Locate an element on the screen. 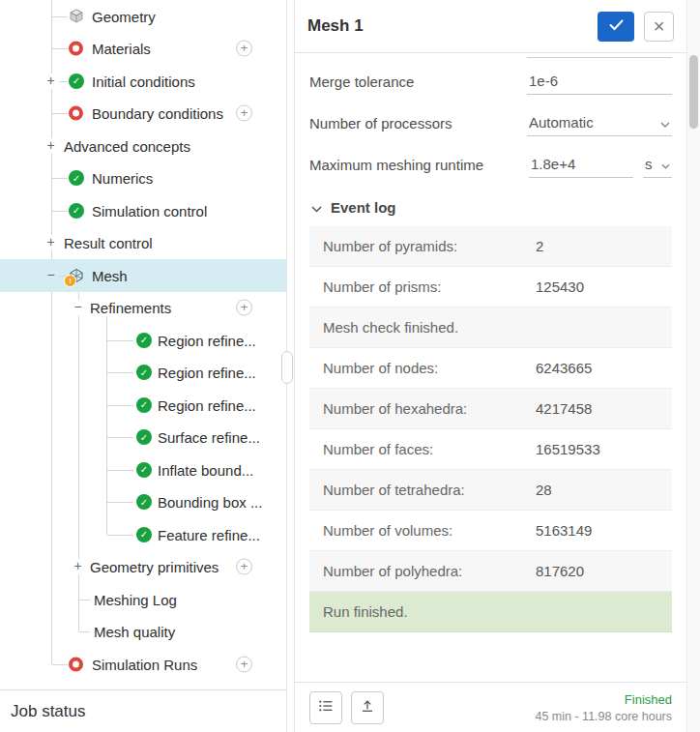  tree-item-label: Refinements is located at coordinates (131, 307).